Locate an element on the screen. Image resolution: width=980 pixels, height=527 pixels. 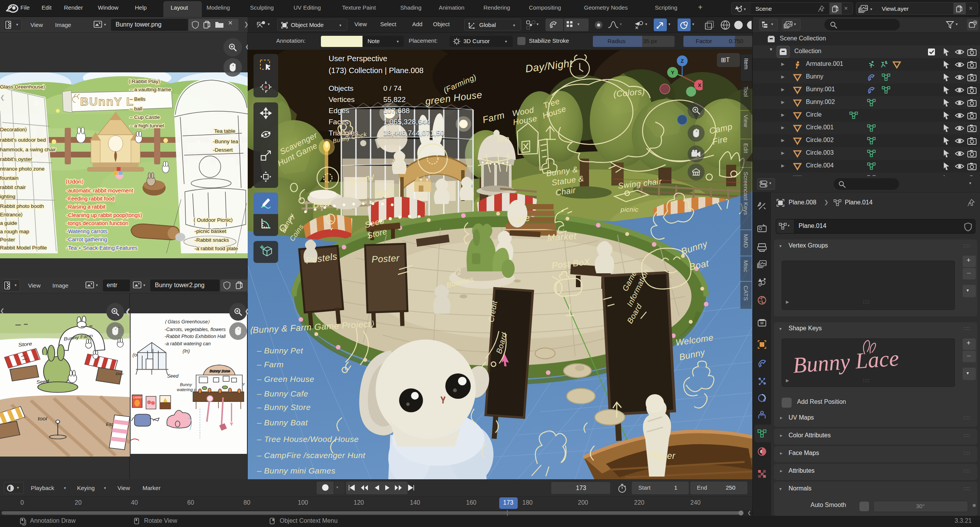
svg-text:-Cleaning up rabbit poop(tongs: -Cleaning up rabbit poop(tongs) is located at coordinates (104, 215).